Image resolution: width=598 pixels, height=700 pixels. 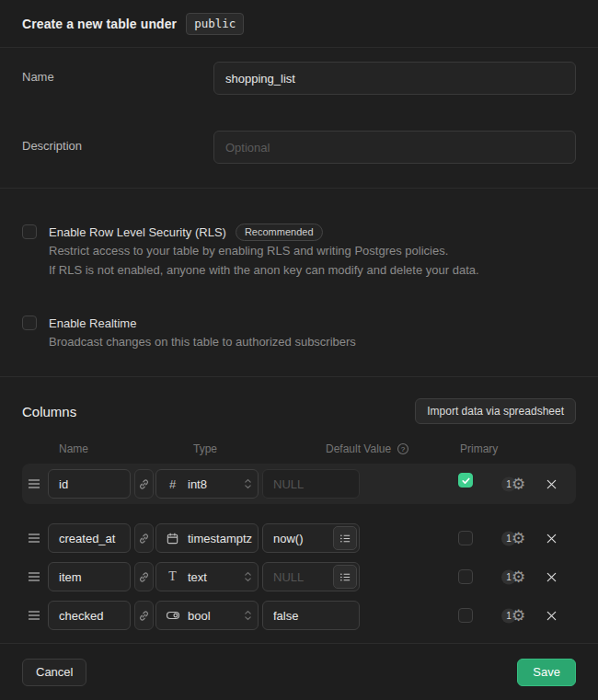 I want to click on toggle-icon, so click(x=173, y=615).